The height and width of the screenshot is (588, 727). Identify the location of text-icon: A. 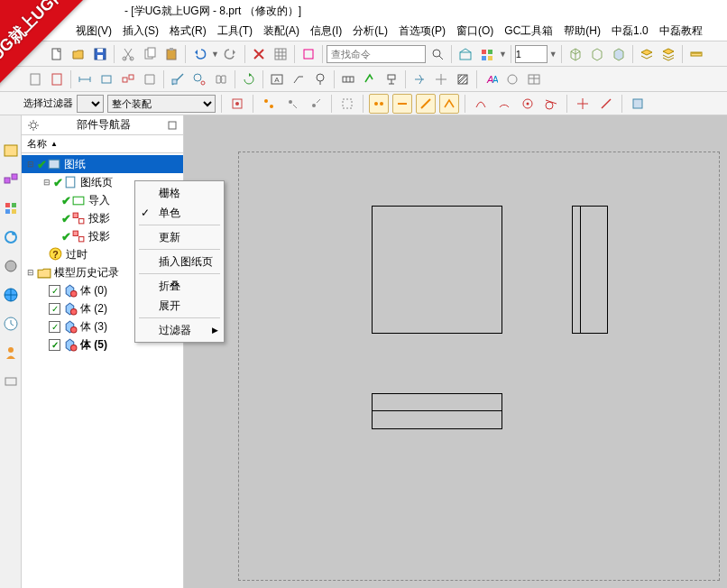
(277, 79).